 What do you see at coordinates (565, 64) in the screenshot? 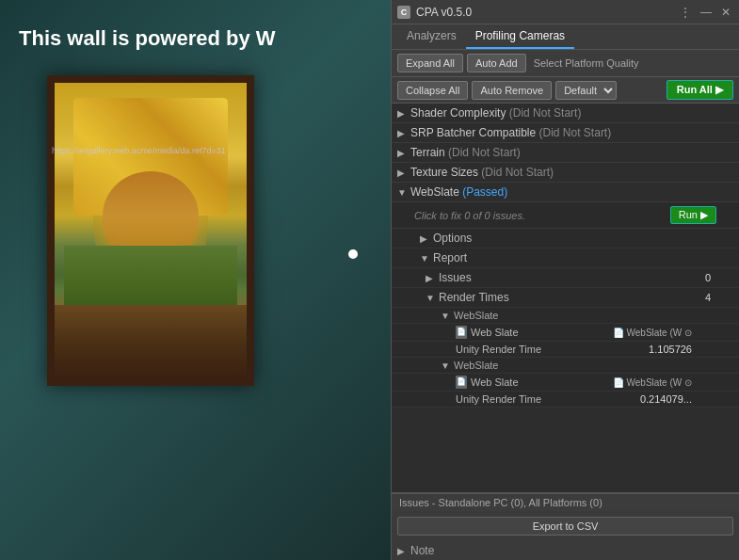
I see `toolbar-row1: Expand All Auto Add Select Platform Qual…` at bounding box center [565, 64].